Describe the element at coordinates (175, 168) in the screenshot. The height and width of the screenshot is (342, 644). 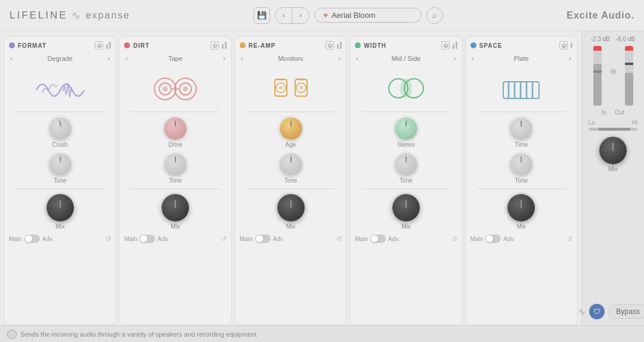
I see `dirt-tone-knob-section: Tone` at that location.